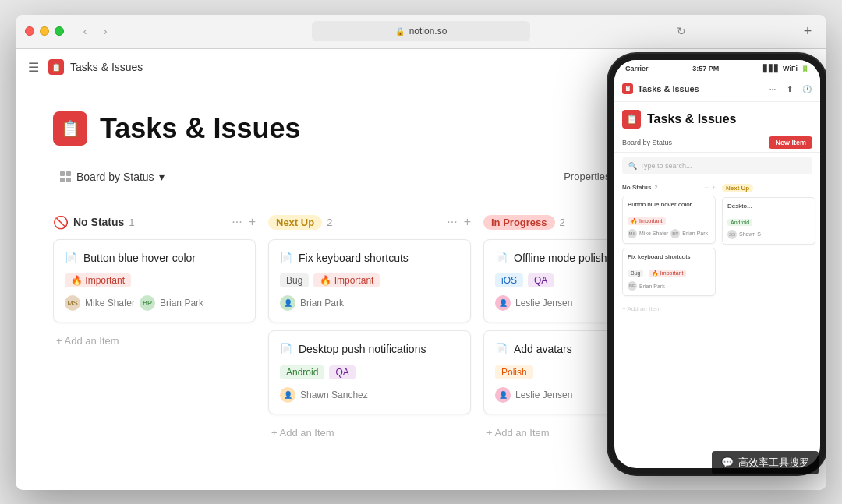  I want to click on column-next-up: Next Up 2 ··· + 📄 Fix keyboard shortcuts…, so click(370, 344).